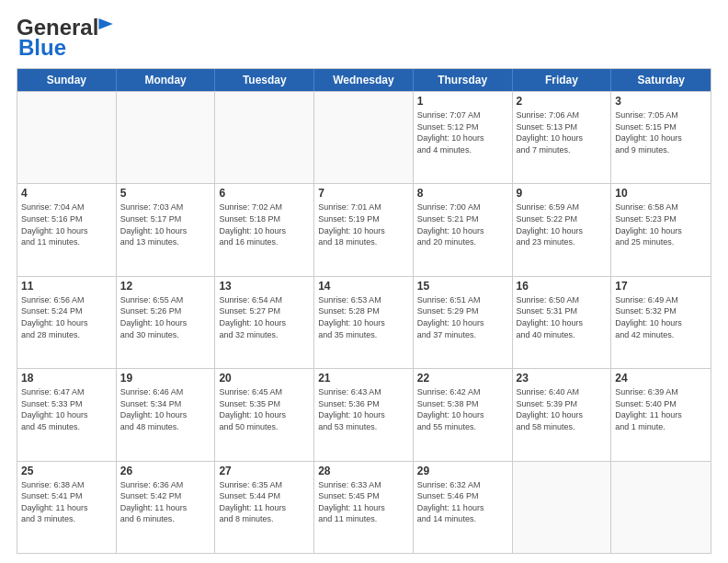 The height and width of the screenshot is (563, 728). What do you see at coordinates (563, 80) in the screenshot?
I see `day-of-week-friday: Friday` at bounding box center [563, 80].